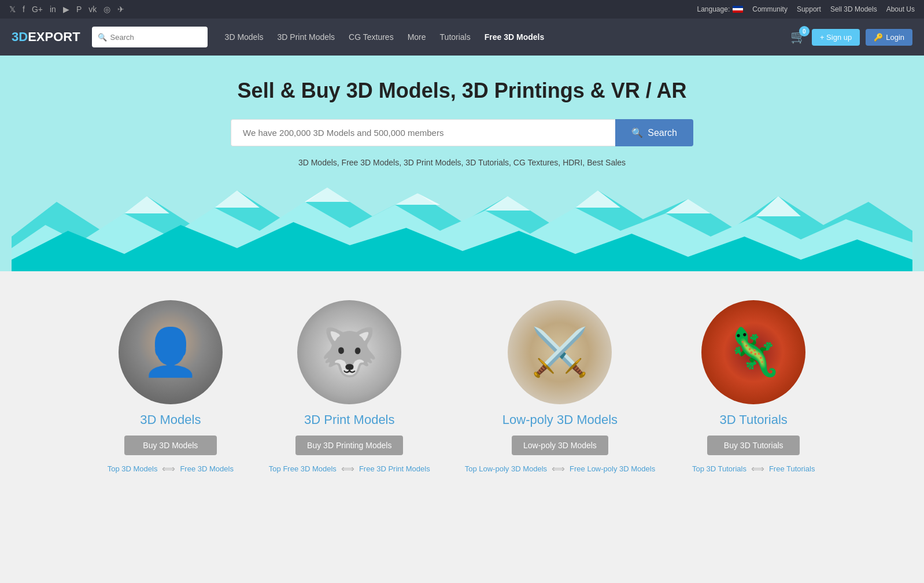 This screenshot has height=583, width=924. Describe the element at coordinates (394, 468) in the screenshot. I see `free-3d-print-link: Free 3D Print Models` at that location.